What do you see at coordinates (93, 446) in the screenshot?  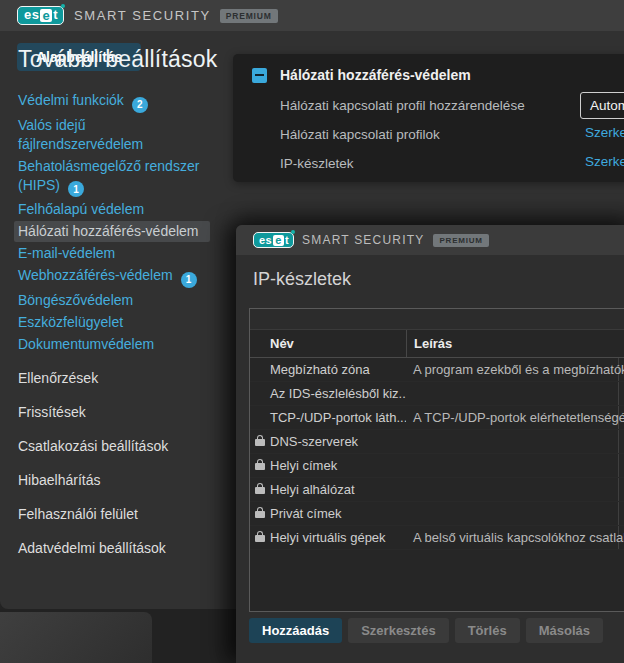 I see `sidebar-item-label: Csatlakozási beállítások` at bounding box center [93, 446].